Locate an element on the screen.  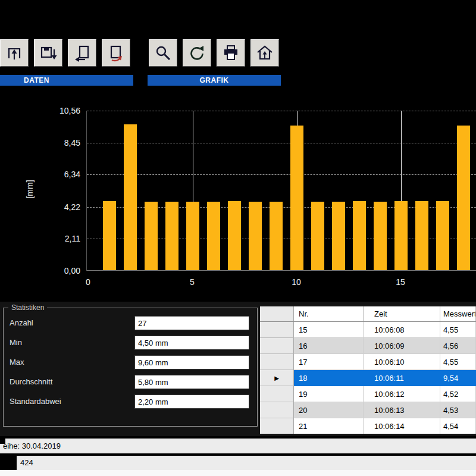
stat-input-standardabwei is located at coordinates (192, 402).